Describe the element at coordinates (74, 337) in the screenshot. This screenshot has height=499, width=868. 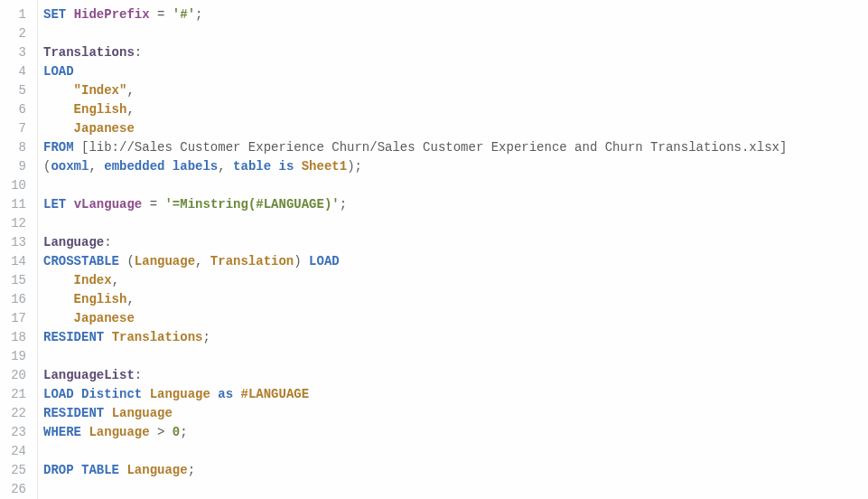
I see `code-token: RESIDENT` at that location.